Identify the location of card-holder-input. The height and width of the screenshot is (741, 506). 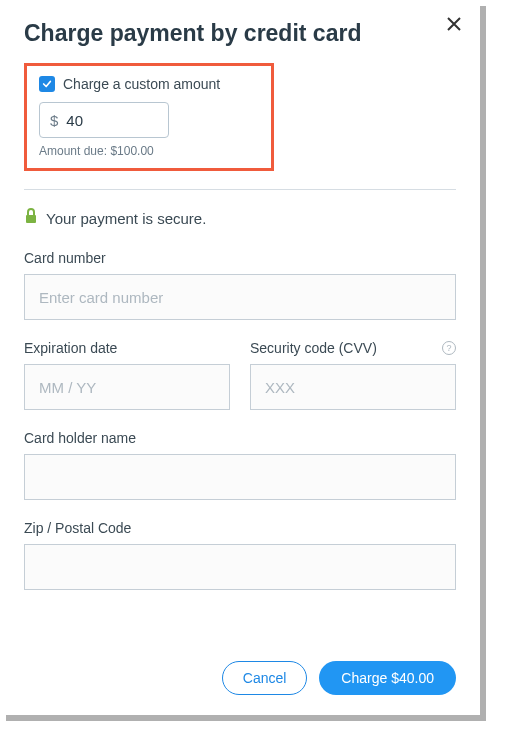
(240, 477).